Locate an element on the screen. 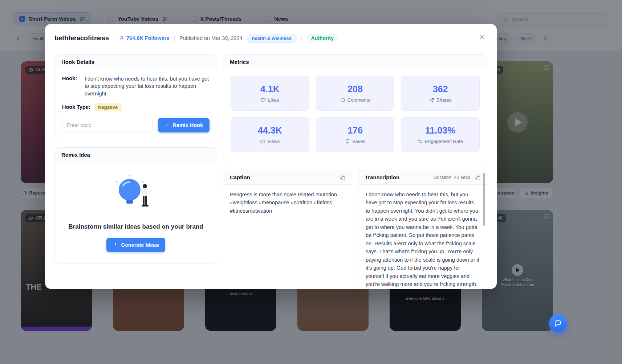 This screenshot has width=622, height=364. hook-type-badge: Negative is located at coordinates (108, 107).